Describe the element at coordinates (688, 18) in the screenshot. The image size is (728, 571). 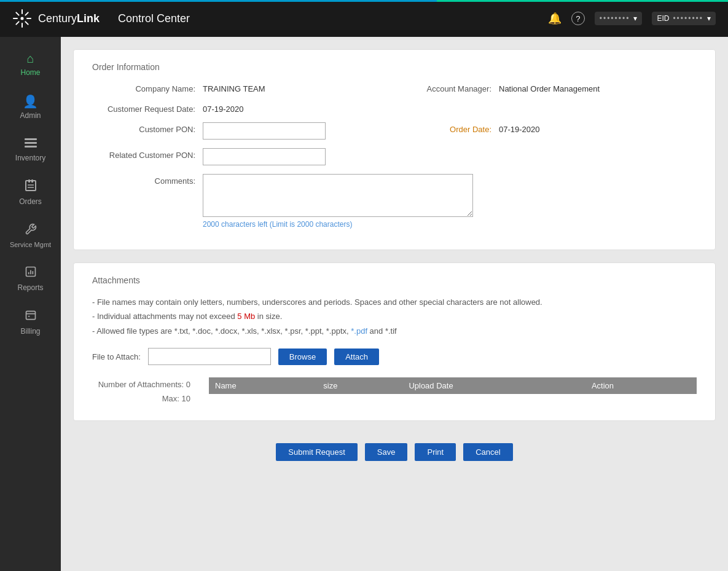
I see `eid-value: ••••••••` at that location.